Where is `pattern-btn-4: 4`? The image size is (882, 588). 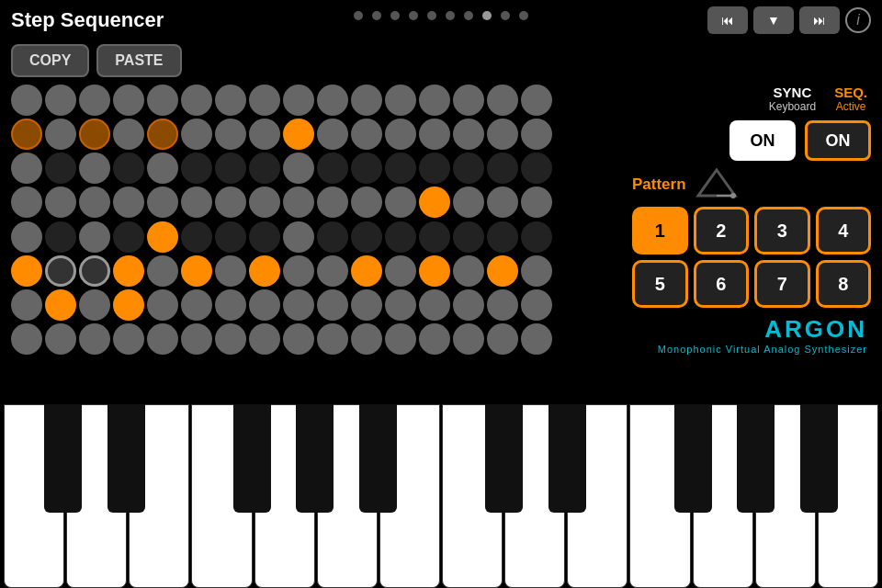 pattern-btn-4: 4 is located at coordinates (843, 231).